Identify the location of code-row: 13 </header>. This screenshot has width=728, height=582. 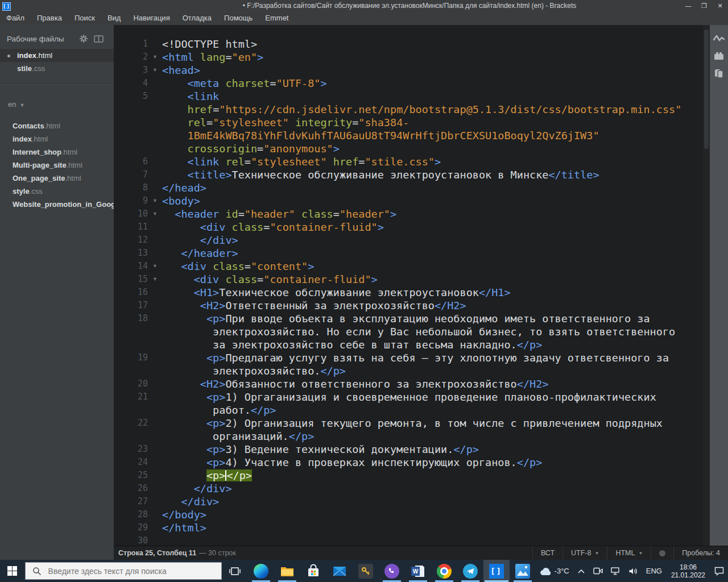
(412, 253).